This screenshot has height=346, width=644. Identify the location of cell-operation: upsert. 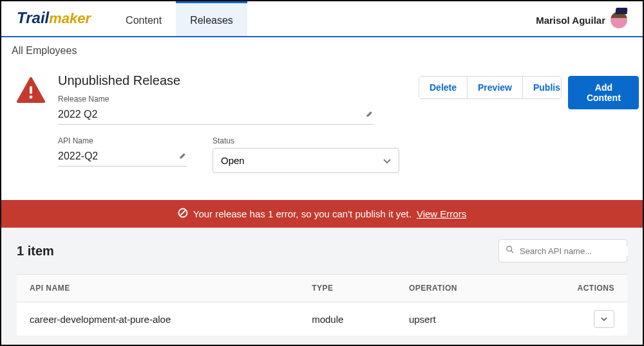
(459, 319).